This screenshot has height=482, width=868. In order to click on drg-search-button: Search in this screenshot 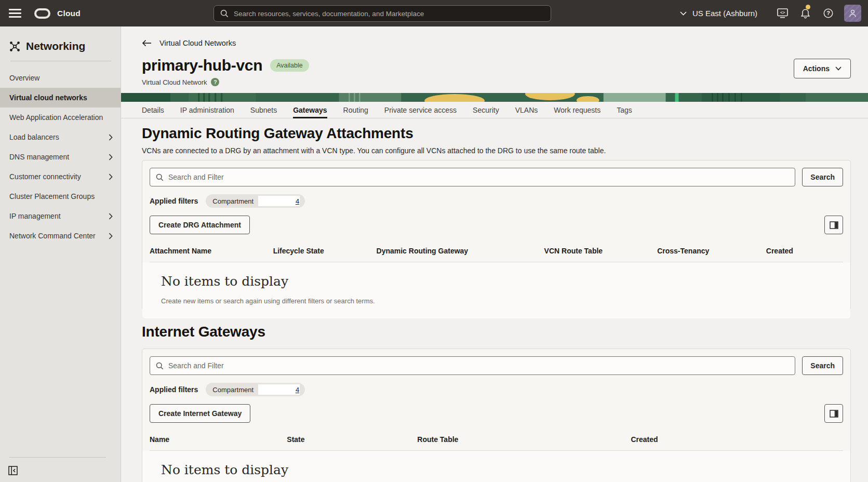, I will do `click(823, 177)`.